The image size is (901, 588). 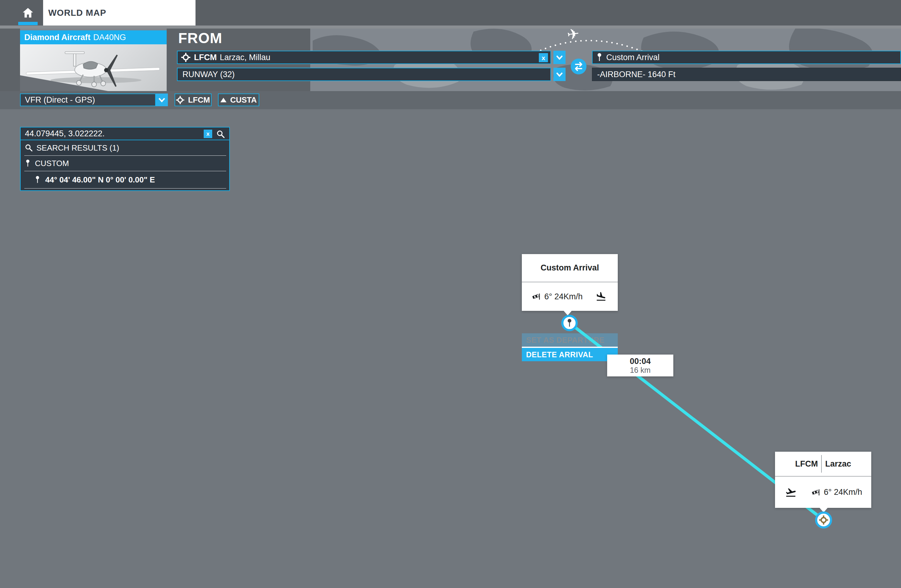 What do you see at coordinates (641, 365) in the screenshot?
I see `leg-info-box: 00:04 16 km` at bounding box center [641, 365].